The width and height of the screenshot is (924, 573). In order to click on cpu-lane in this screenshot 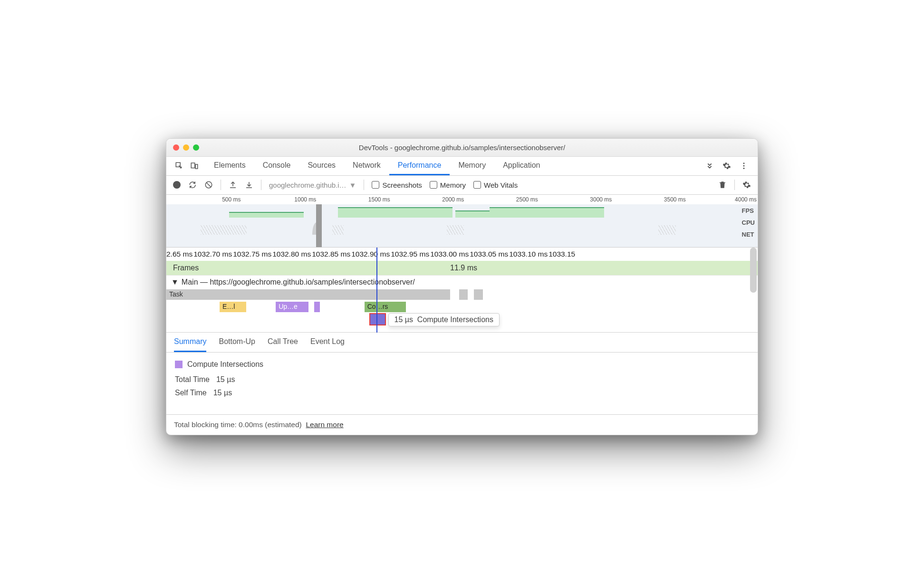, I will do `click(452, 228)`.